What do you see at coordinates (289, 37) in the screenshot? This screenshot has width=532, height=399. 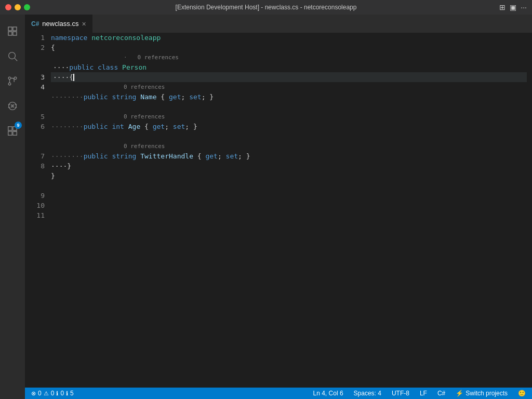 I see `code-line-1: namespace netcoreconsoleapp` at bounding box center [289, 37].